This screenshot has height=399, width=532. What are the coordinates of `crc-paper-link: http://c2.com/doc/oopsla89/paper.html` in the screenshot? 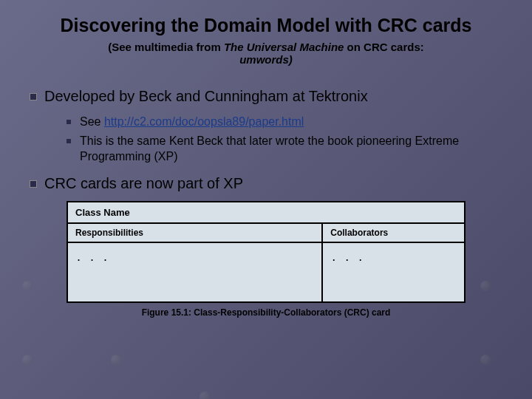 It's located at (204, 121).